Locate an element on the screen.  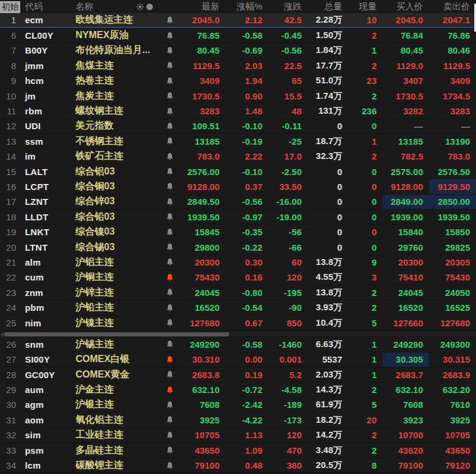
dot-icon is located at coordinates (150, 7).